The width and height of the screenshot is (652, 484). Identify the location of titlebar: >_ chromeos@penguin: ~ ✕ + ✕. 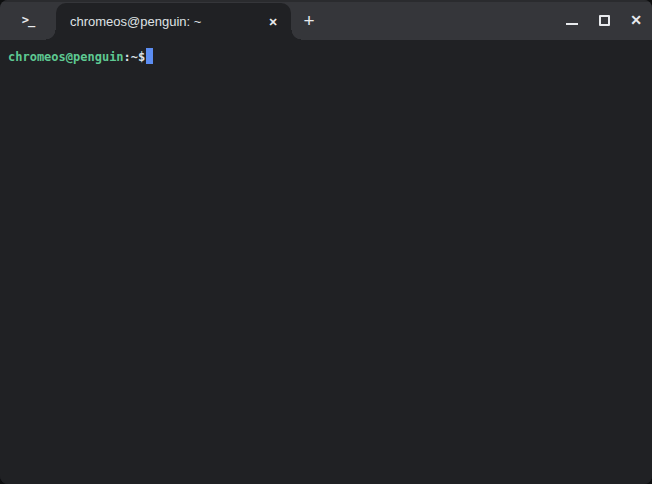
(326, 20).